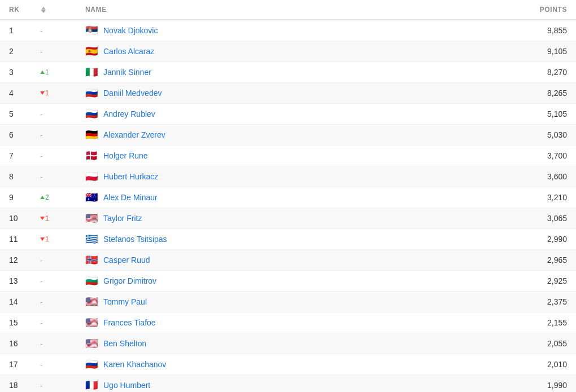 The width and height of the screenshot is (576, 392). What do you see at coordinates (293, 51) in the screenshot?
I see `cell-name: 🇪🇸Carlos Alcaraz` at bounding box center [293, 51].